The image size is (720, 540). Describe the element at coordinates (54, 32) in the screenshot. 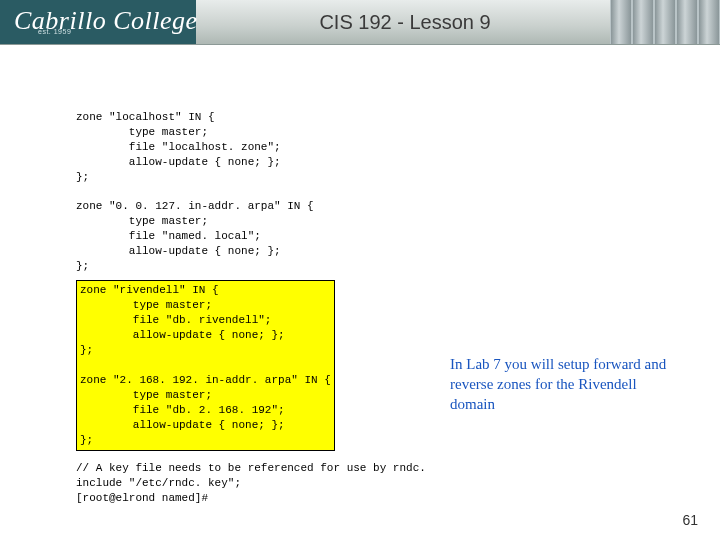

I see `logo-subtext: est. 1959` at that location.